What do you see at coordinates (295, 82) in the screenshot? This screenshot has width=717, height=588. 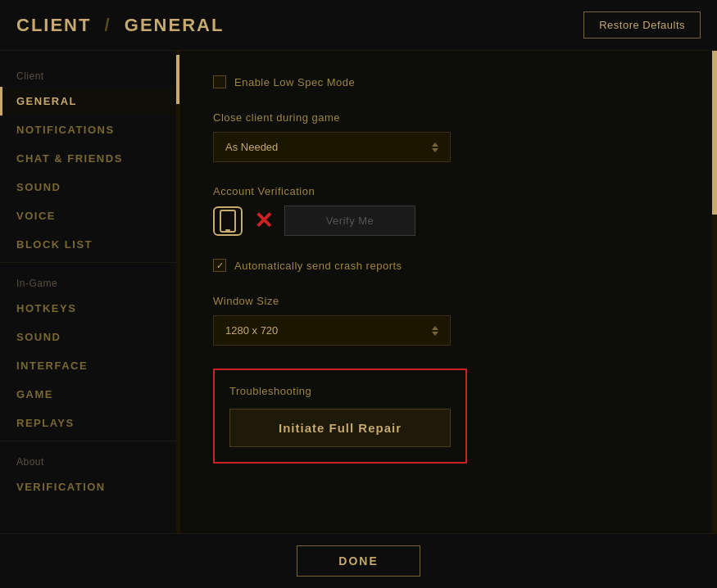 I see `low-spec-label: Enable Low Spec Mode` at bounding box center [295, 82].